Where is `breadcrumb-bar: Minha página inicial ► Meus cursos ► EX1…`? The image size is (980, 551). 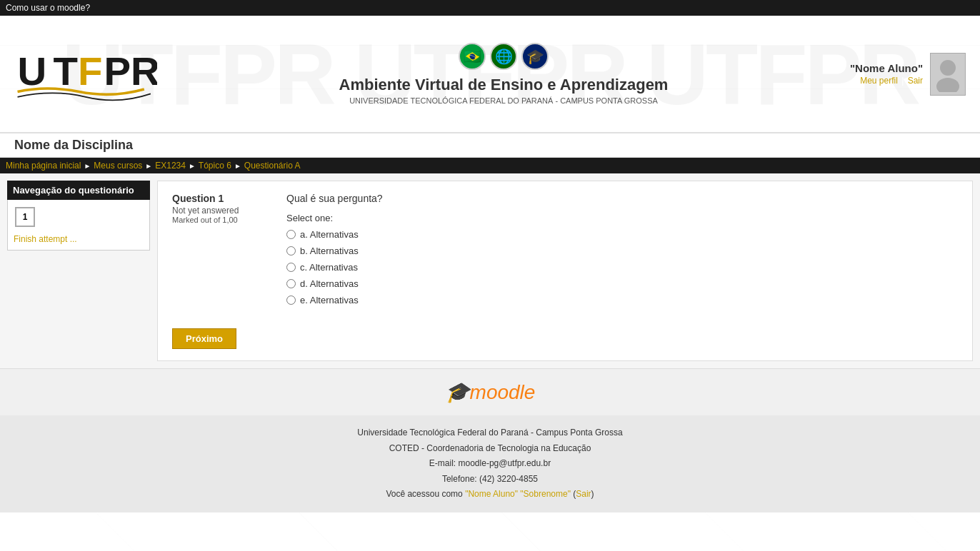 breadcrumb-bar: Minha página inicial ► Meus cursos ► EX1… is located at coordinates (490, 166).